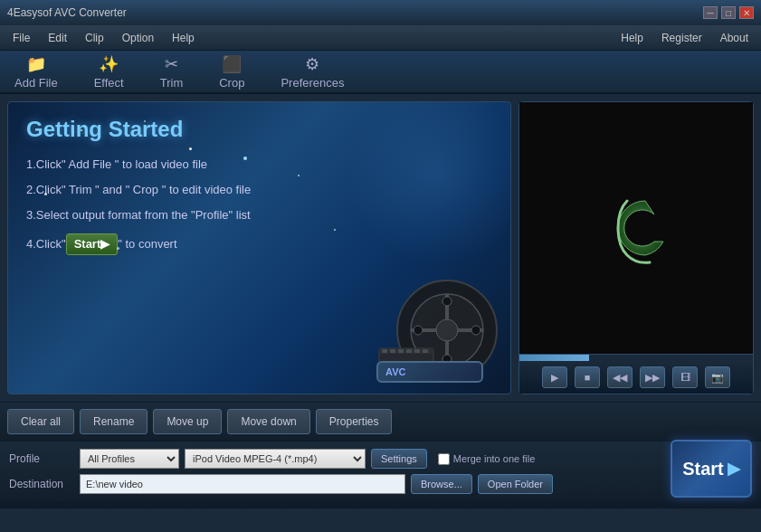 The height and width of the screenshot is (532, 761). Describe the element at coordinates (22, 38) in the screenshot. I see `menu-file: File` at that location.